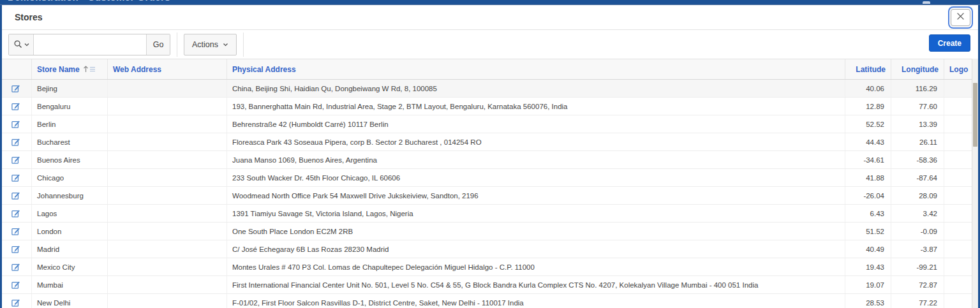 The image size is (980, 308). Describe the element at coordinates (70, 249) in the screenshot. I see `cell-store-name: Madrid` at that location.